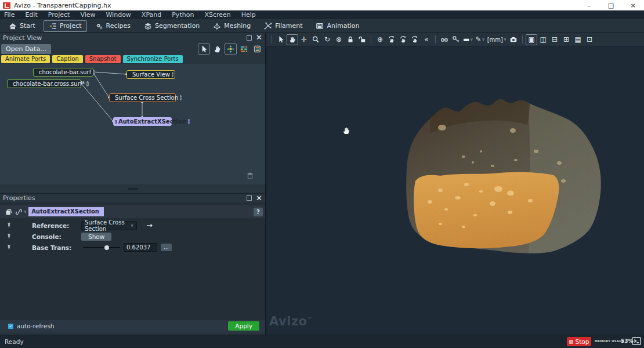 Image resolution: width=644 pixels, height=348 pixels. What do you see at coordinates (26, 49) in the screenshot?
I see `open-data-button: Open Data...` at bounding box center [26, 49].